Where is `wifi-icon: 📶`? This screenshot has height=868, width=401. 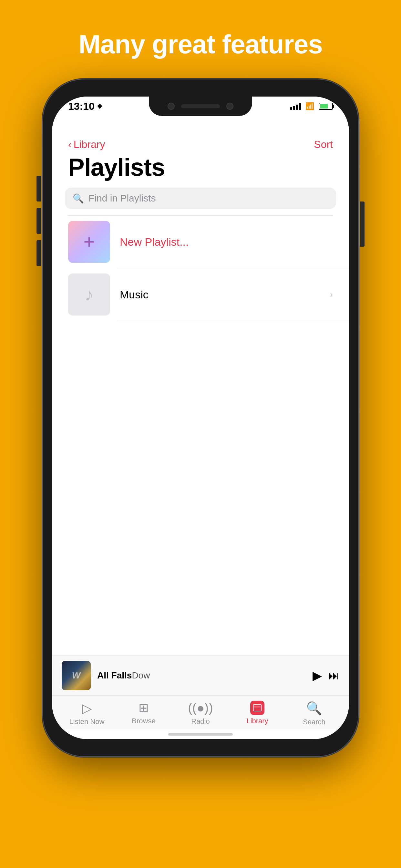 wifi-icon: 📶 is located at coordinates (310, 106).